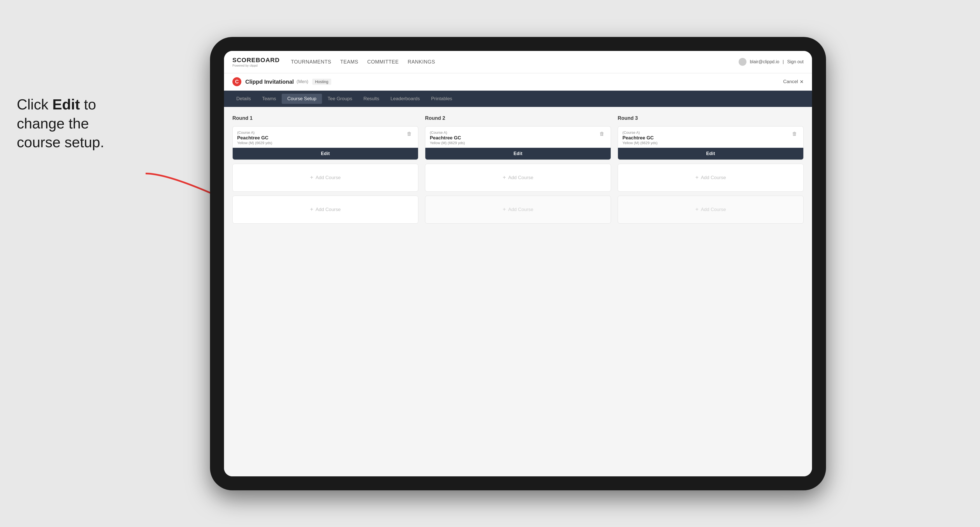  I want to click on round-2-column: Round 2 (Course A) Peachtree GC Yellow (…, so click(518, 170).